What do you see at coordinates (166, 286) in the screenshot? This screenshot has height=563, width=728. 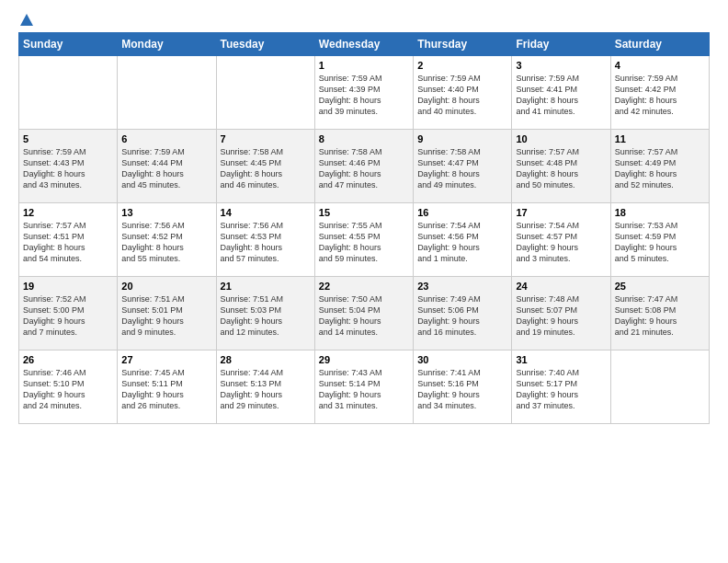 I see `day-number: 20` at bounding box center [166, 286].